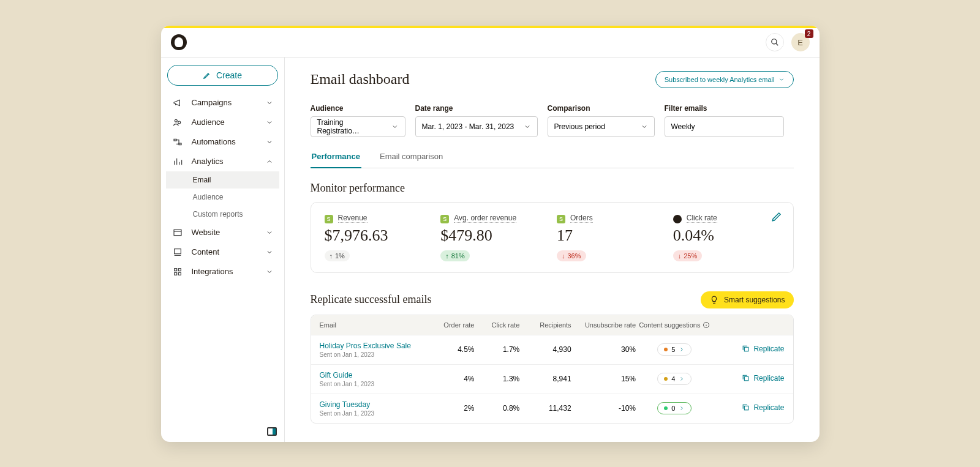 Image resolution: width=980 pixels, height=467 pixels. I want to click on sidebar-item-label: Analytics, so click(208, 162).